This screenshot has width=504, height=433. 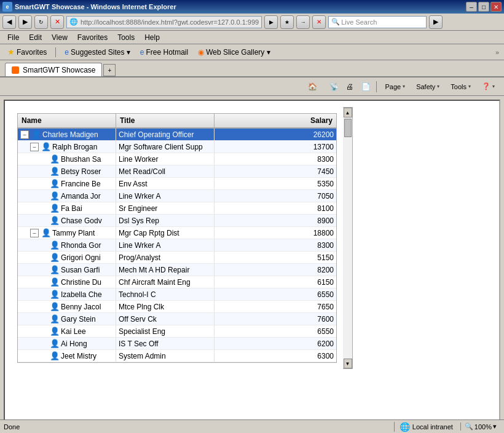 What do you see at coordinates (348, 363) in the screenshot?
I see `scroll-down-button: ▼` at bounding box center [348, 363].